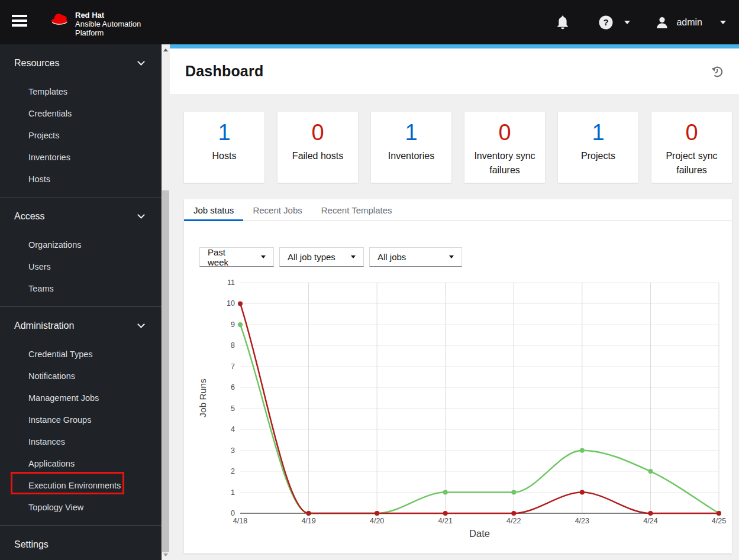  I want to click on bell-icon, so click(563, 22).